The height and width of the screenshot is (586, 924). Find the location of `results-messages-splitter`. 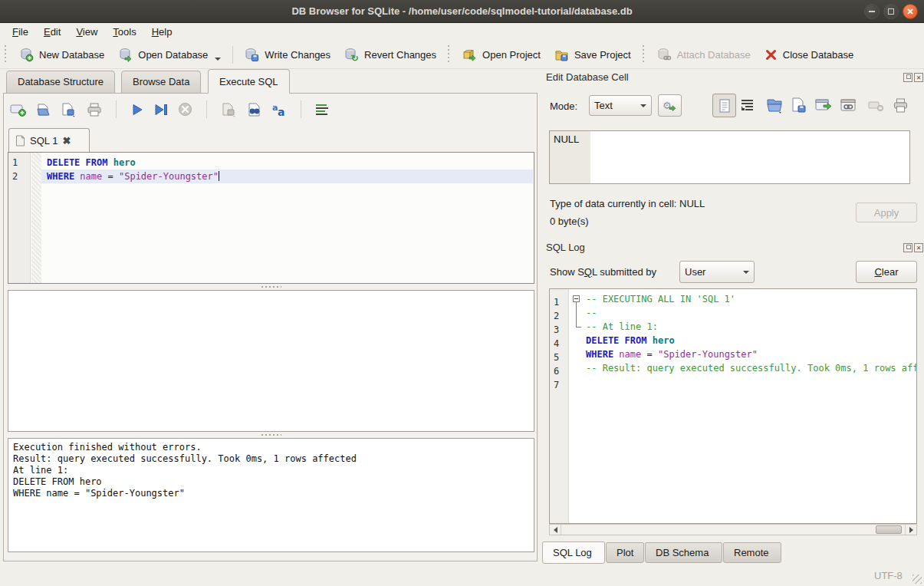

results-messages-splitter is located at coordinates (271, 435).